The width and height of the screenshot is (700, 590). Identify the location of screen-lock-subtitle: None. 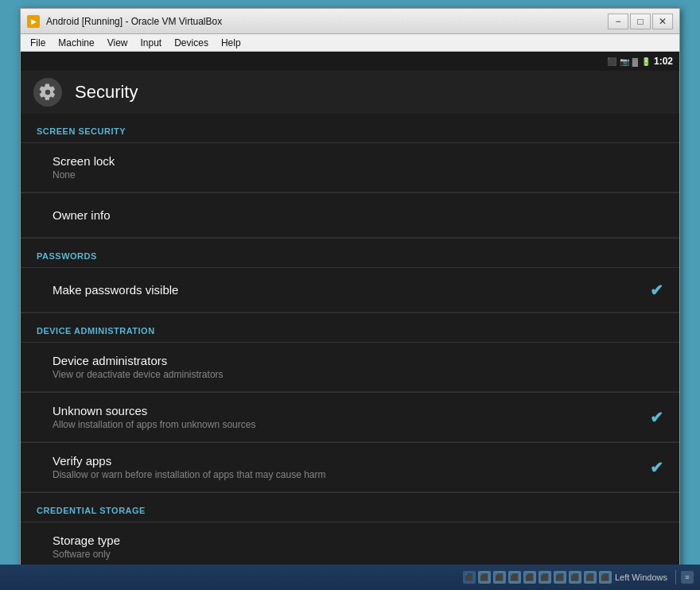
(358, 175).